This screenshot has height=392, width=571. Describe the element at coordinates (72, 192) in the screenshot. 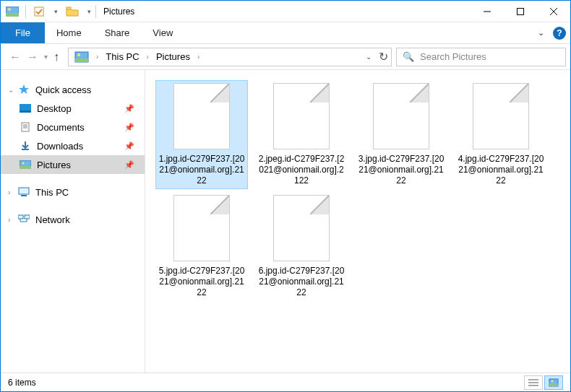

I see `sidebar-this-pc: › This PC` at that location.